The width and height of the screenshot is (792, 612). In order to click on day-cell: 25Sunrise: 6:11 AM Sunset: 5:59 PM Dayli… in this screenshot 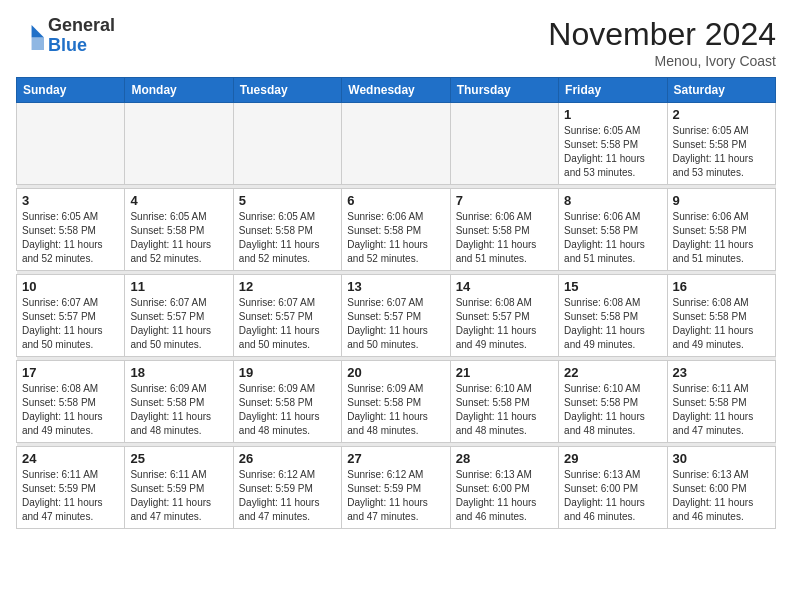, I will do `click(179, 488)`.